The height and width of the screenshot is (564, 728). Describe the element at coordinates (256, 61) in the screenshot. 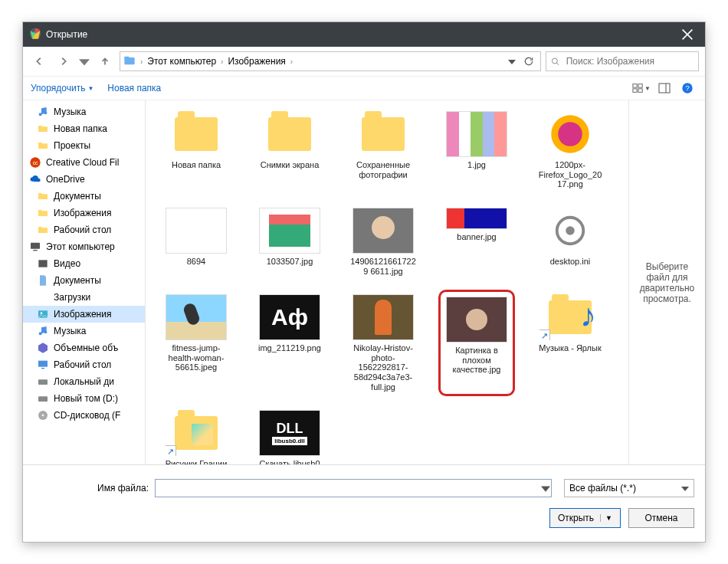

I see `crumb-leaf: Изображения` at that location.